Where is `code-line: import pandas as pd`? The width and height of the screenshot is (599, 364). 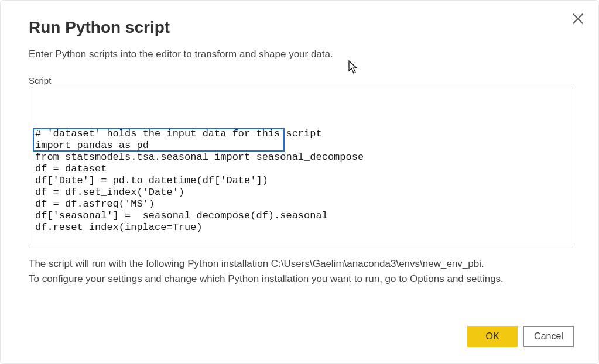 code-line: import pandas as pd is located at coordinates (301, 146).